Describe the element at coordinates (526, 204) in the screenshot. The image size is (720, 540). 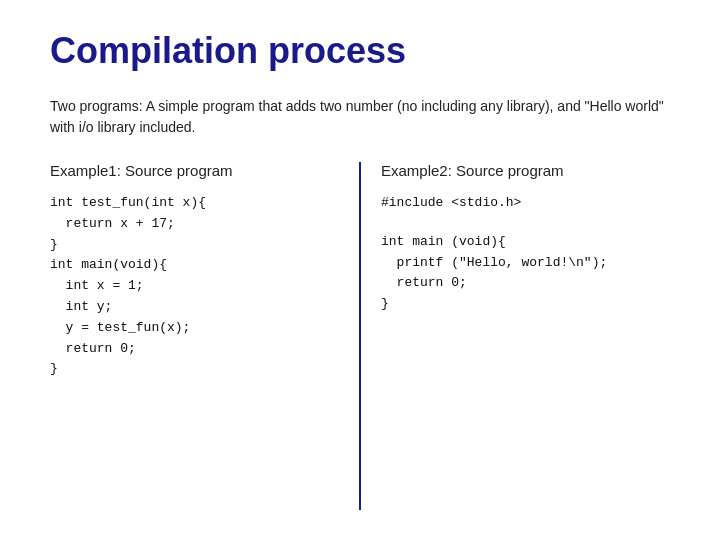
I see `right-include: #include <stdio.h>` at that location.